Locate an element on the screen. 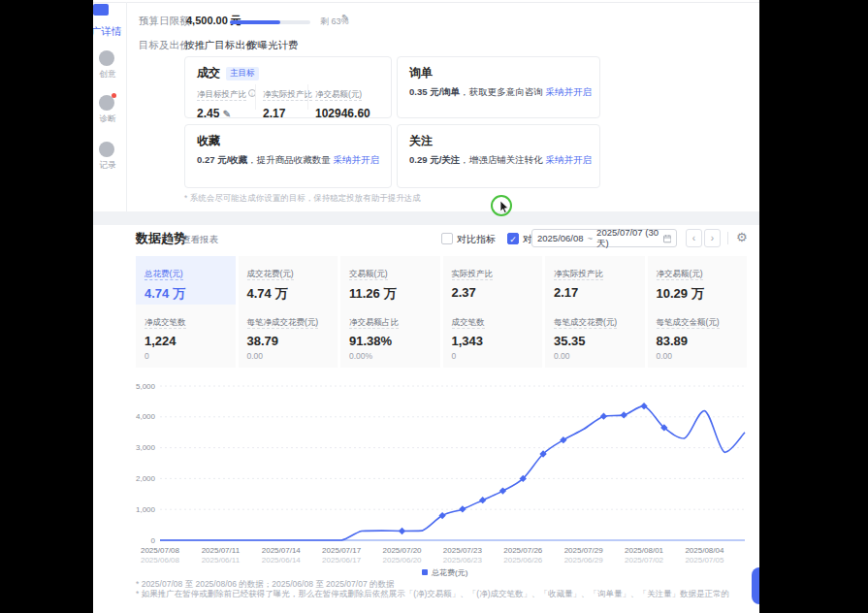 This screenshot has height=613, width=868. bidding-option-divider is located at coordinates (241, 45).